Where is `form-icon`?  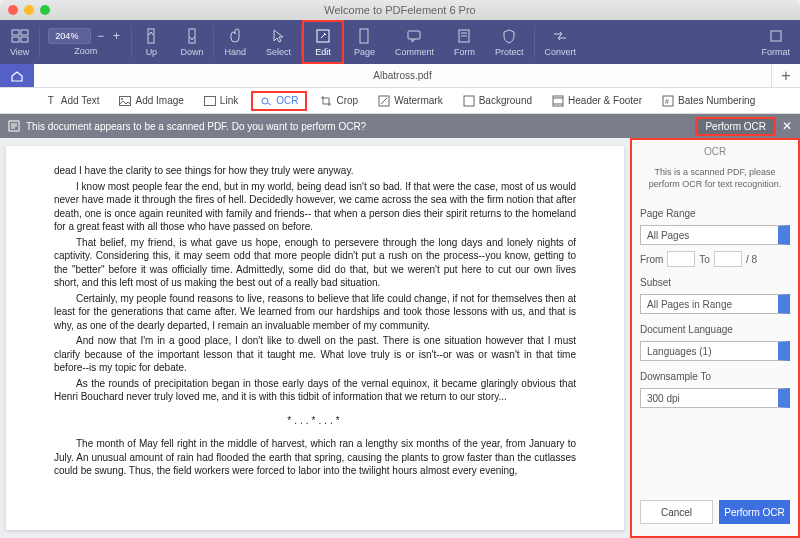 form-icon is located at coordinates (464, 36).